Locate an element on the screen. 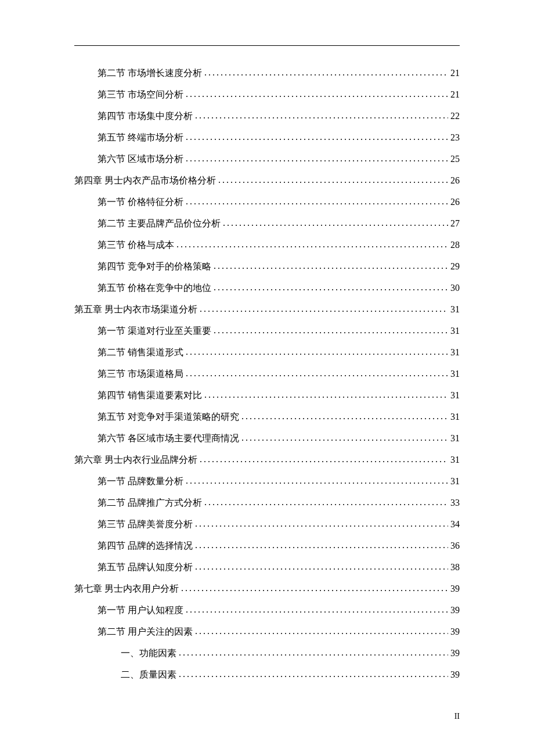  toc-entry: 第五章 男士内衣市场渠道分析31 is located at coordinates (267, 309).